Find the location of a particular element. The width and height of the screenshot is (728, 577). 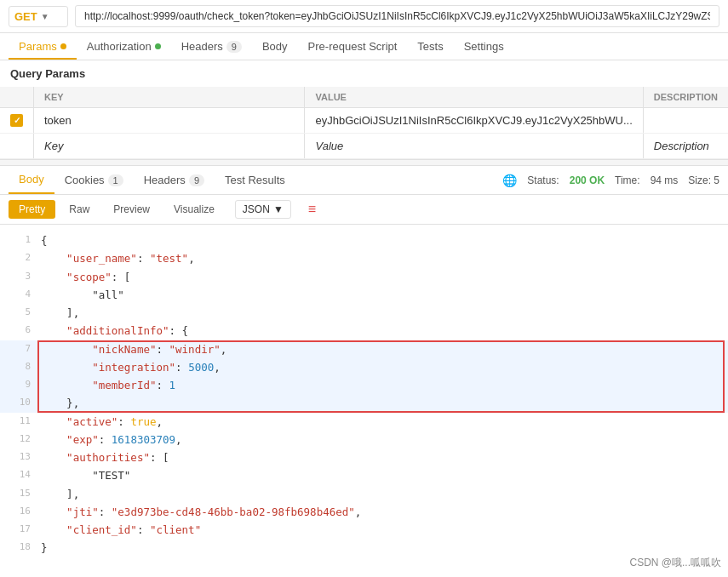

tab-settings: Settings is located at coordinates (484, 46).